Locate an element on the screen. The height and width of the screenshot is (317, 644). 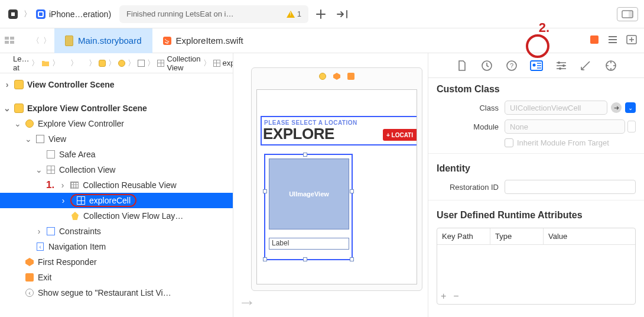
storyboard-file-icon is located at coordinates (7, 63).